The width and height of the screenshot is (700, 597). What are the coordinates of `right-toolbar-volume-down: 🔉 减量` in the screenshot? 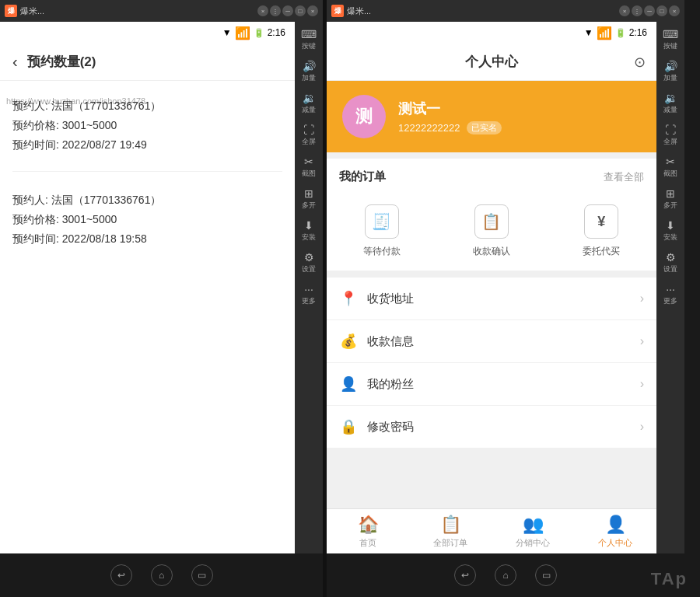 It's located at (670, 104).